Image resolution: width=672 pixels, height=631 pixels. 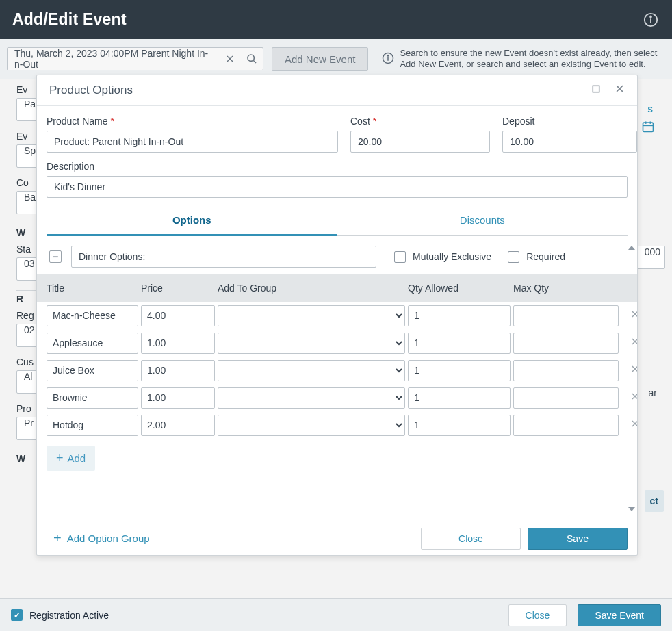 I want to click on collapse-icon: −, so click(x=55, y=257).